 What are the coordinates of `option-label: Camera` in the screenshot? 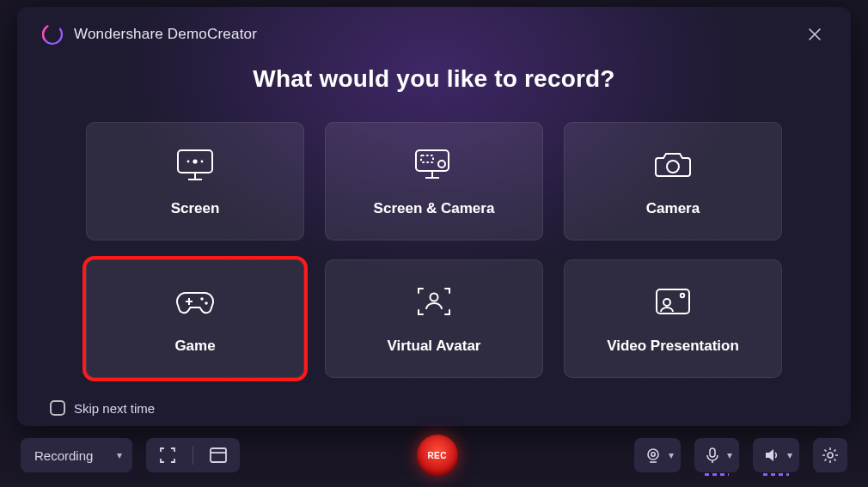 It's located at (673, 209).